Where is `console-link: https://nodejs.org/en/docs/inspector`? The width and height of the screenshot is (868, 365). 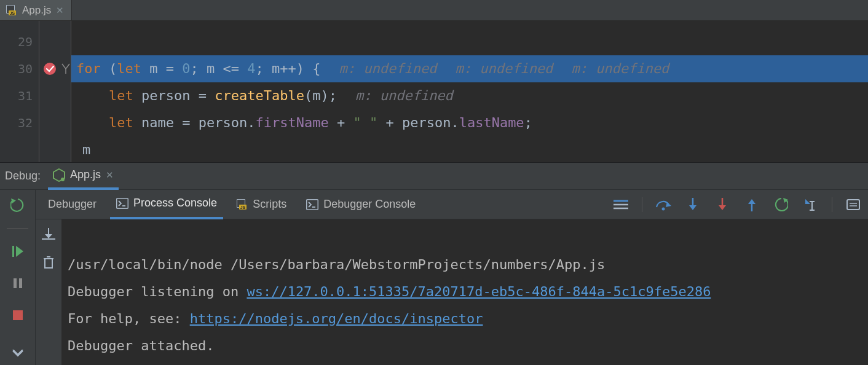 console-link: https://nodejs.org/en/docs/inspector is located at coordinates (337, 318).